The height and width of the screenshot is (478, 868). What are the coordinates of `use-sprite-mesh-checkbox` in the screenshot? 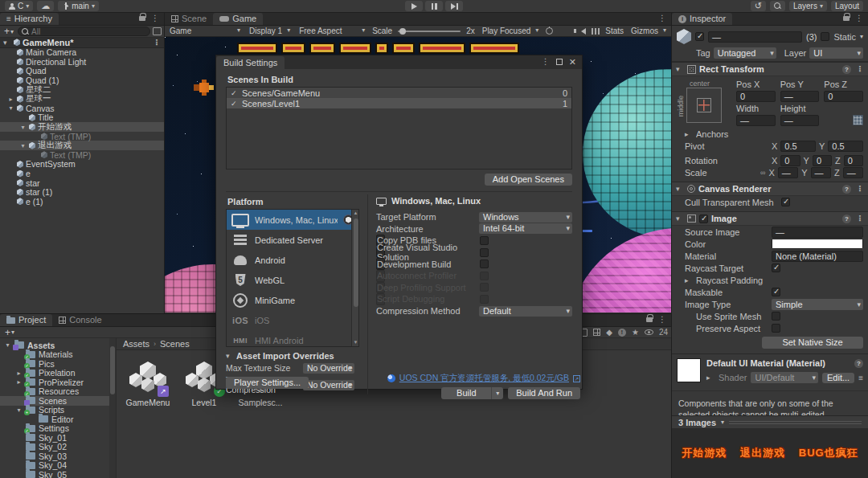 It's located at (776, 317).